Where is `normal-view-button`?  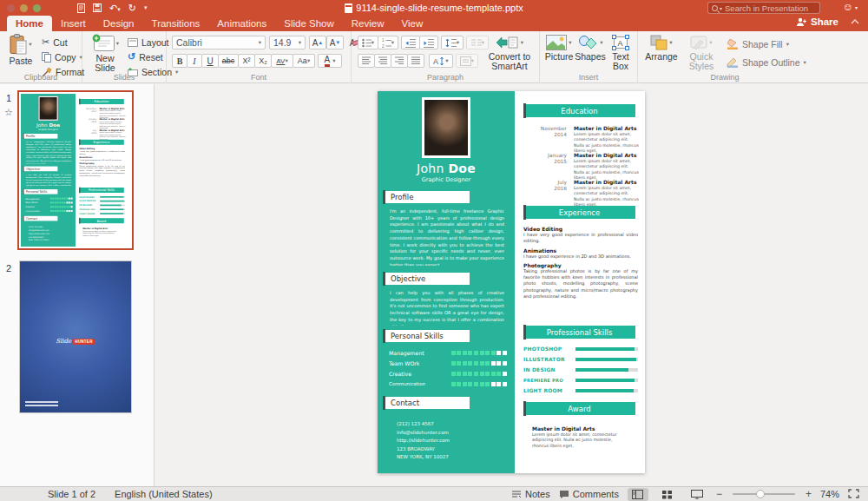
normal-view-button is located at coordinates (638, 495).